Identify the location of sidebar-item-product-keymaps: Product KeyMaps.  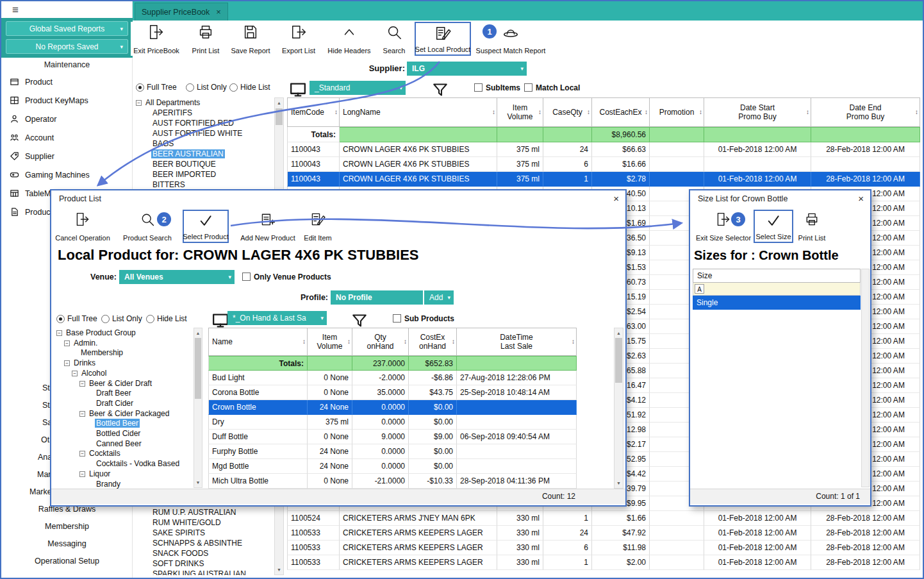
(67, 100).